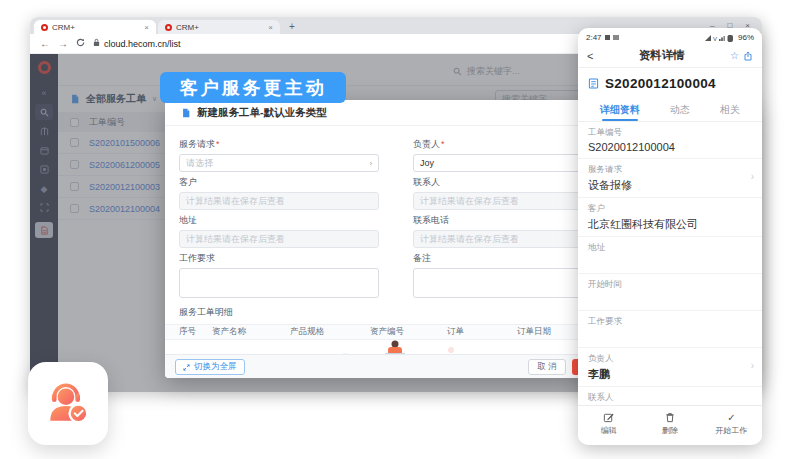 Image resolution: width=792 pixels, height=459 pixels. What do you see at coordinates (95, 27) in the screenshot?
I see `browser-tab-1: CRM+ ×` at bounding box center [95, 27].